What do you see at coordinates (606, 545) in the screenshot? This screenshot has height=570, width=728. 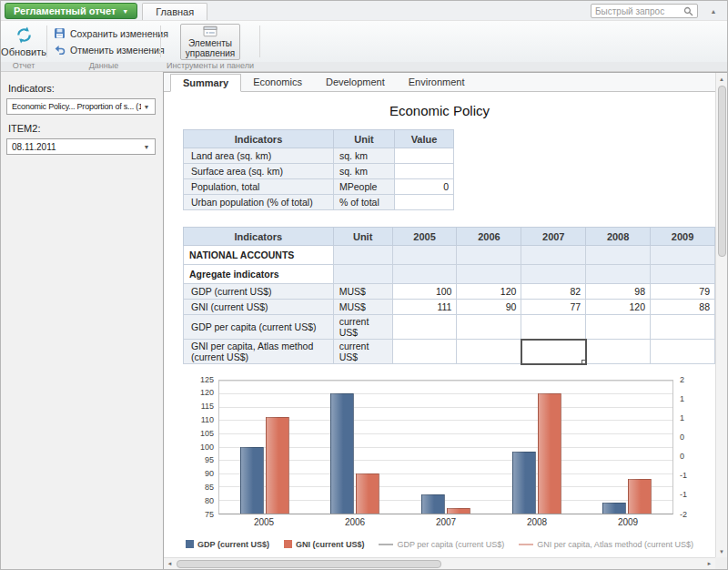 I see `legend-item-gni-per-capita: GNI per capita, Atlas method (current US…` at bounding box center [606, 545].